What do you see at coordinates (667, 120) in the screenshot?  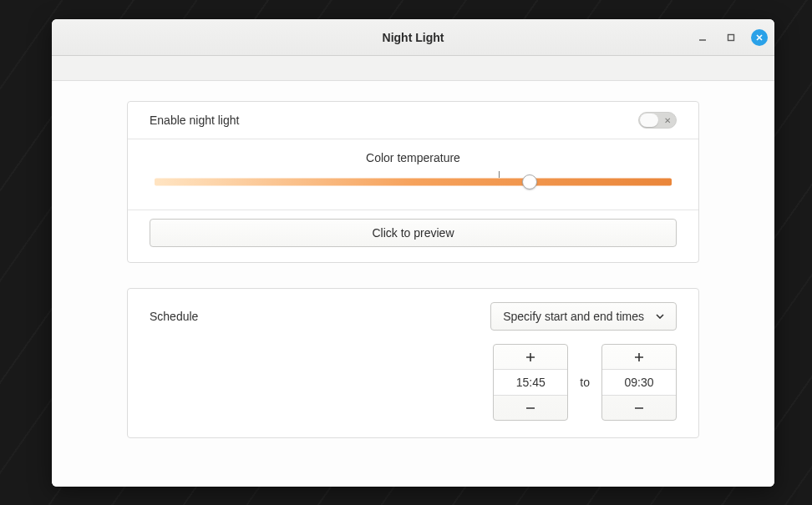 I see `toggle-off-icon: ✕` at bounding box center [667, 120].